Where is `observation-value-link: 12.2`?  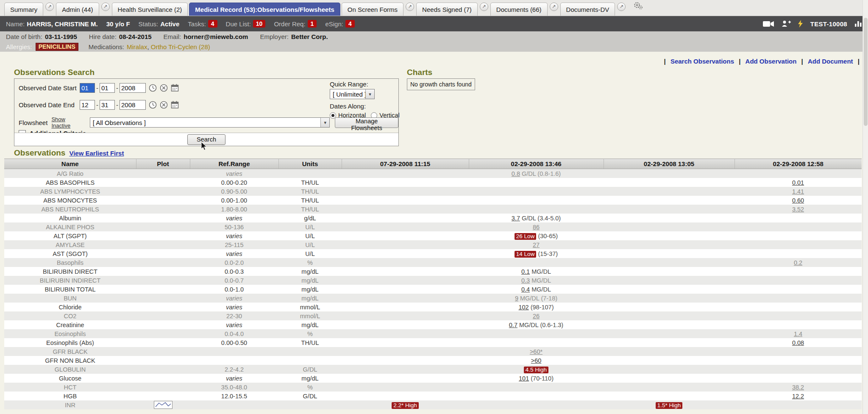 observation-value-link: 12.2 is located at coordinates (798, 396).